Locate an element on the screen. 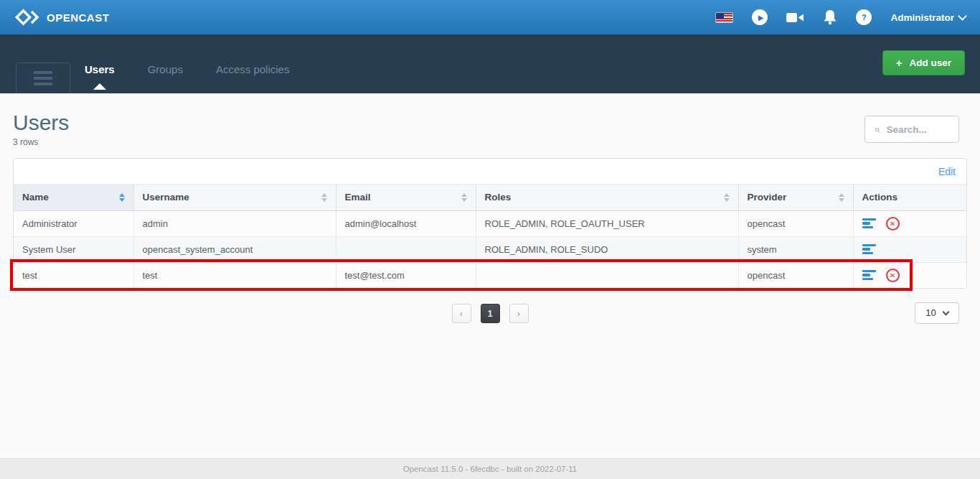 Image resolution: width=980 pixels, height=479 pixels. column-header-actions: Actions is located at coordinates (910, 197).